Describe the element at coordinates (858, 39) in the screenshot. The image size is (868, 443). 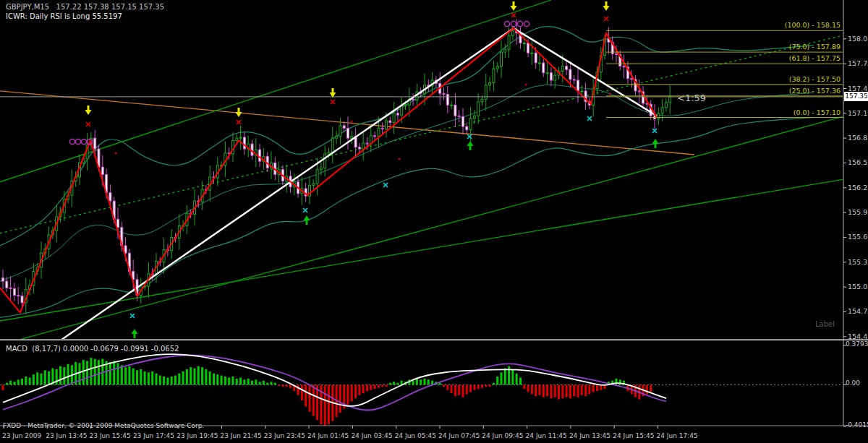
I see `price-axis-label: 158.05` at that location.